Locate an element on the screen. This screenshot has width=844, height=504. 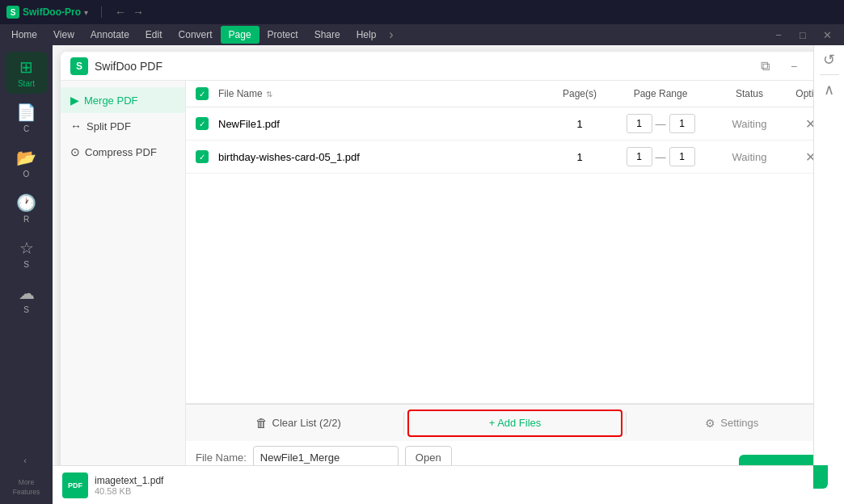
add-label: + Add Files is located at coordinates (516, 423).